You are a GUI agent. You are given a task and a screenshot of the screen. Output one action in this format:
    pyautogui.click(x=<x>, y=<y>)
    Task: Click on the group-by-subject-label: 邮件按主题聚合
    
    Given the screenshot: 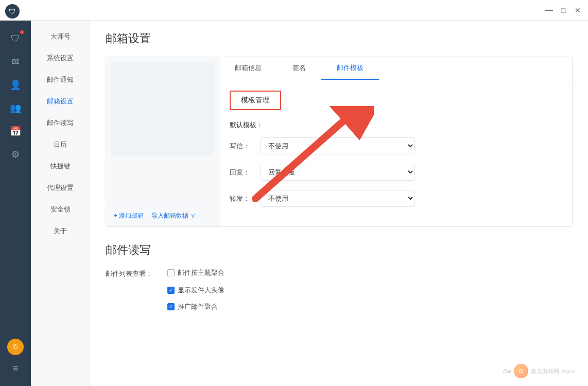 What is the action you would take?
    pyautogui.click(x=201, y=273)
    